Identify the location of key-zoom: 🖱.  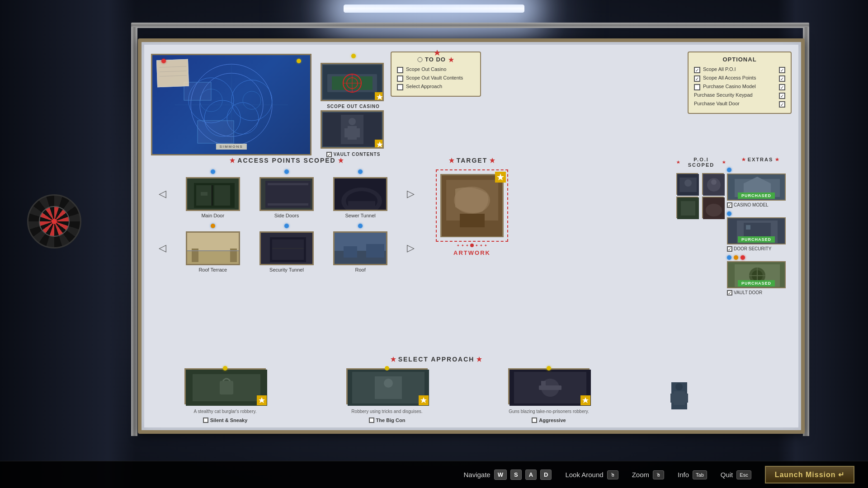
(658, 475).